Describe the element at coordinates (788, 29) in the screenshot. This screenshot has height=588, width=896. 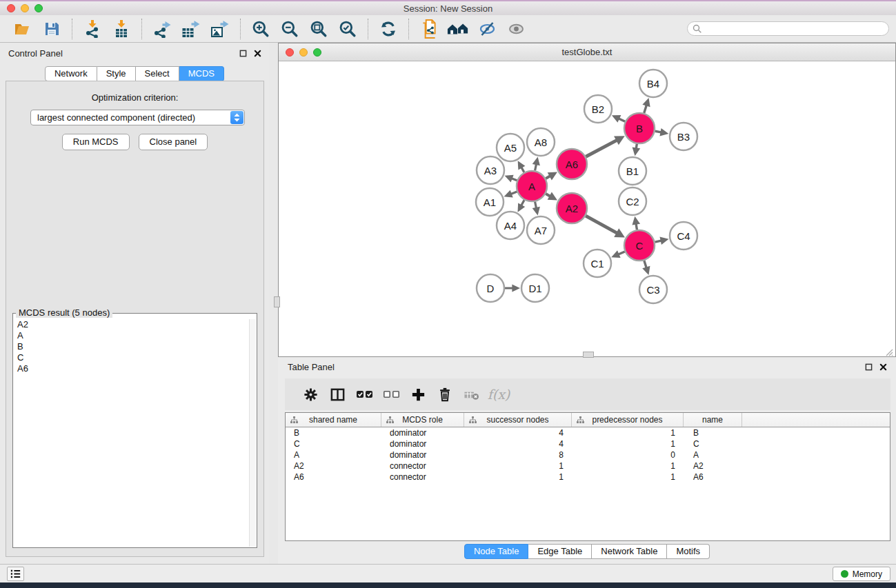
I see `search-input` at that location.